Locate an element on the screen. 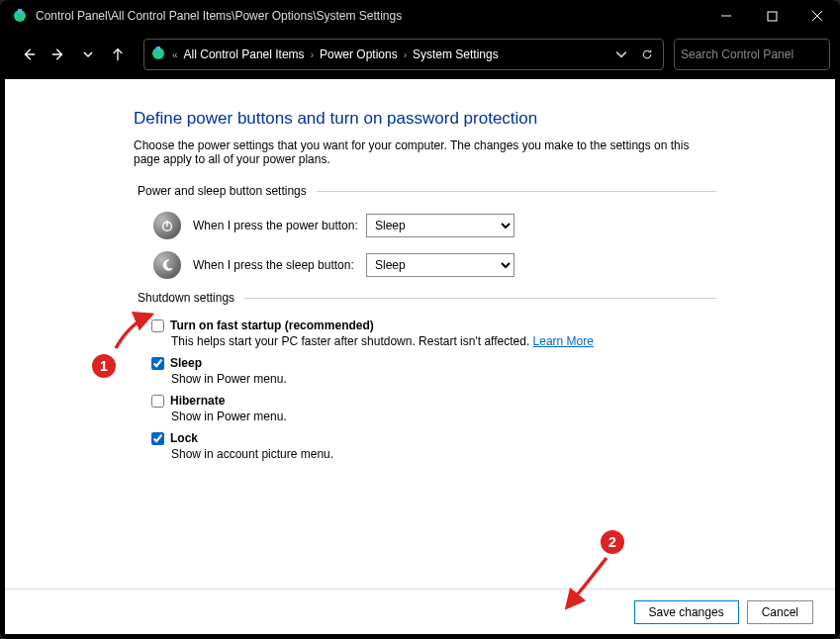 The width and height of the screenshot is (840, 639). power-button-label: When I press the power button: is located at coordinates (279, 226).